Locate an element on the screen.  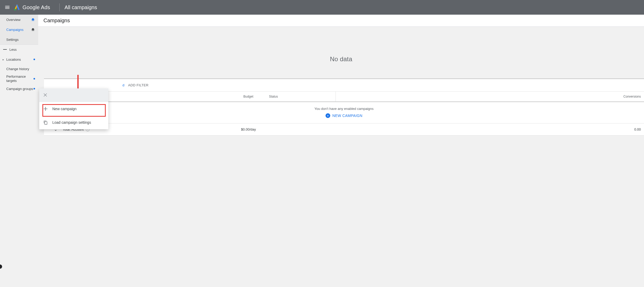
total-budget-value: $0.00/day is located at coordinates (228, 129).